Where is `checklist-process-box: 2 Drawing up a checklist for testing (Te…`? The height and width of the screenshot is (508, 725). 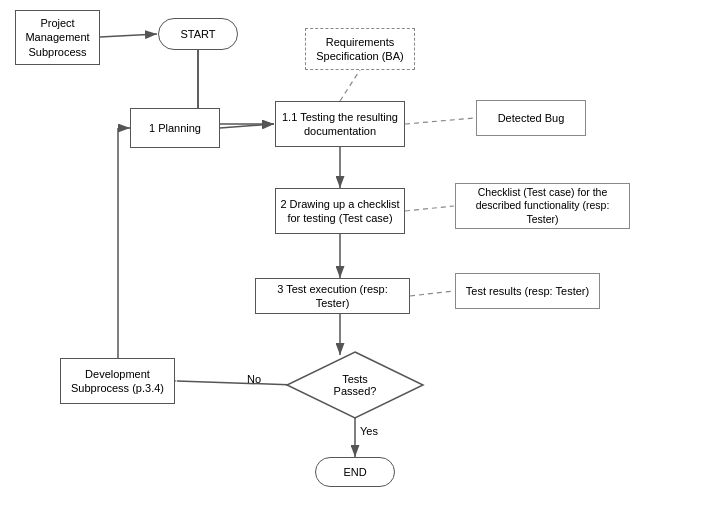 checklist-process-box: 2 Drawing up a checklist for testing (Te… is located at coordinates (340, 211).